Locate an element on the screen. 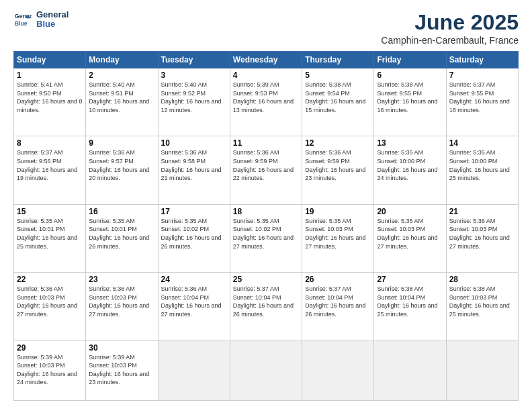 This screenshot has height=411, width=532. title-block: June 2025 Camphin-en-Carembault, France is located at coordinates (450, 28).